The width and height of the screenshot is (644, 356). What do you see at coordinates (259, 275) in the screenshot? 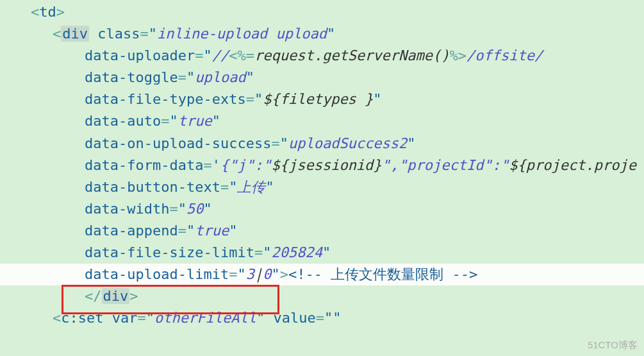
I see `text-cursor: |` at bounding box center [259, 275].